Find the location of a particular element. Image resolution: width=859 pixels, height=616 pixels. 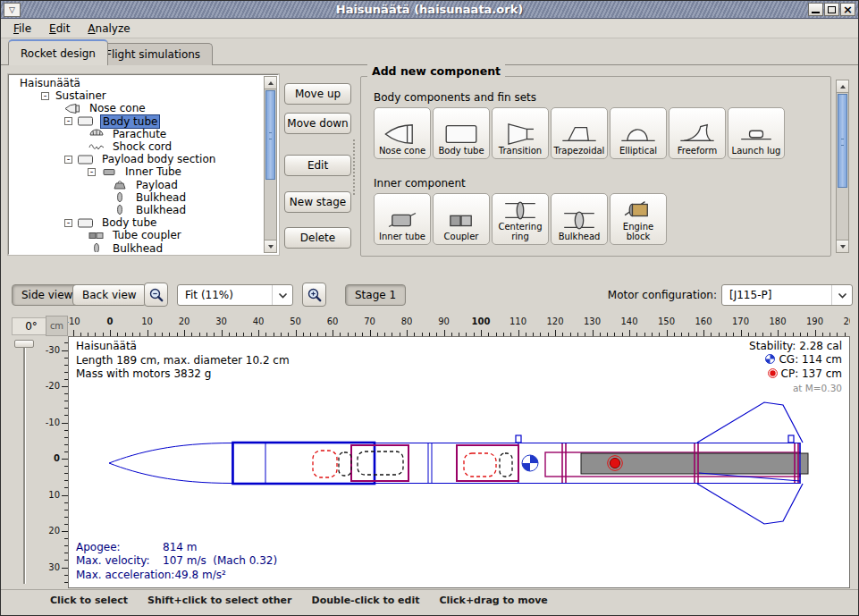

add-coupler-button: Coupler is located at coordinates (461, 219).